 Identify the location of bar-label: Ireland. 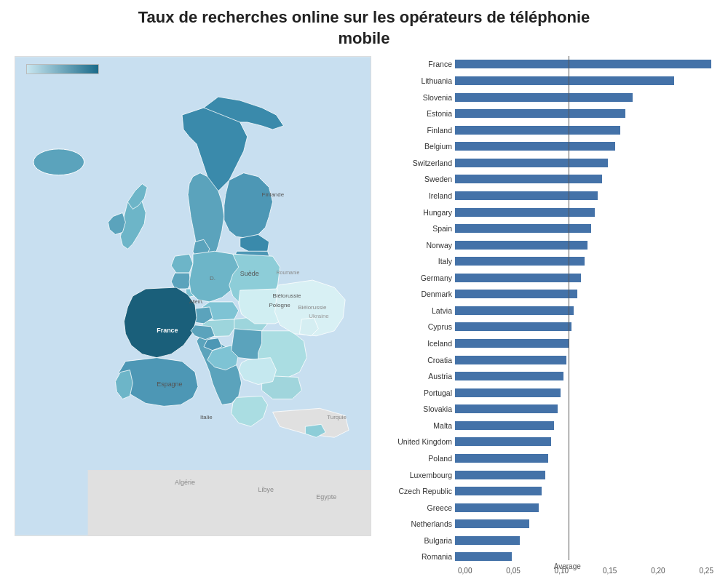
(416, 196).